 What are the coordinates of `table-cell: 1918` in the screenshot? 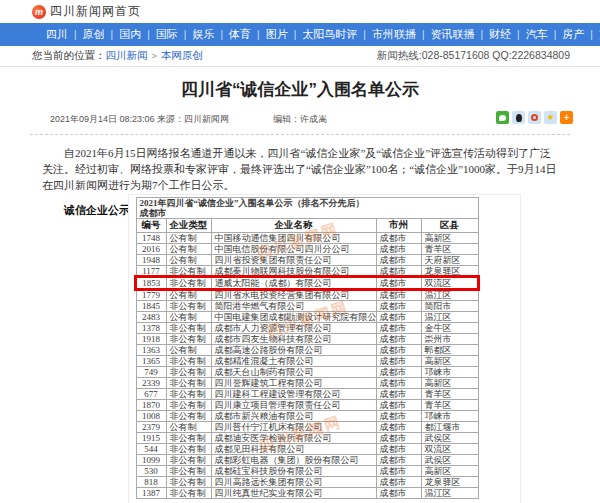 It's located at (151, 340).